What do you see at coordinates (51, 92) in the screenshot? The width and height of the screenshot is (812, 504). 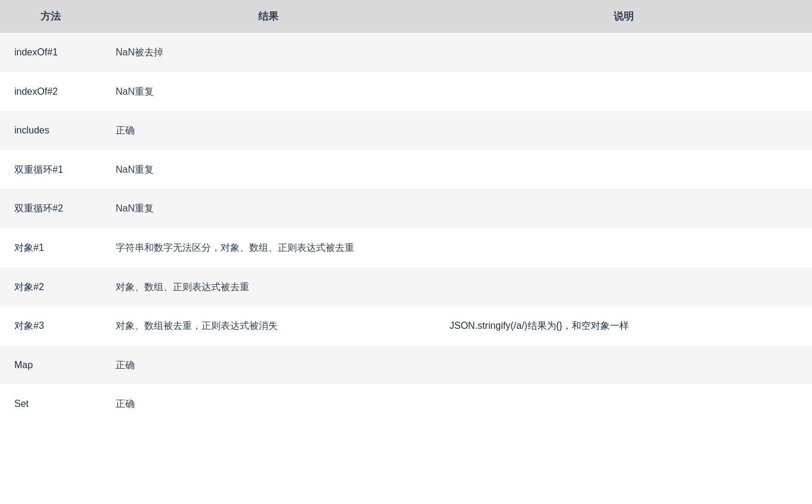 I see `cell-method: indexOf#2` at bounding box center [51, 92].